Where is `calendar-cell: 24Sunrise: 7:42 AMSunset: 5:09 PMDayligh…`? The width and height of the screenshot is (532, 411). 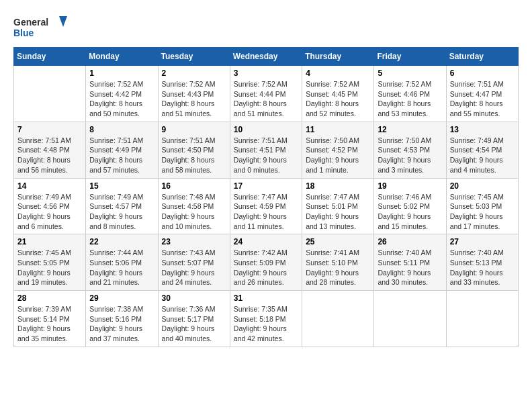
calendar-cell: 24Sunrise: 7:42 AMSunset: 5:09 PMDayligh… is located at coordinates (266, 263).